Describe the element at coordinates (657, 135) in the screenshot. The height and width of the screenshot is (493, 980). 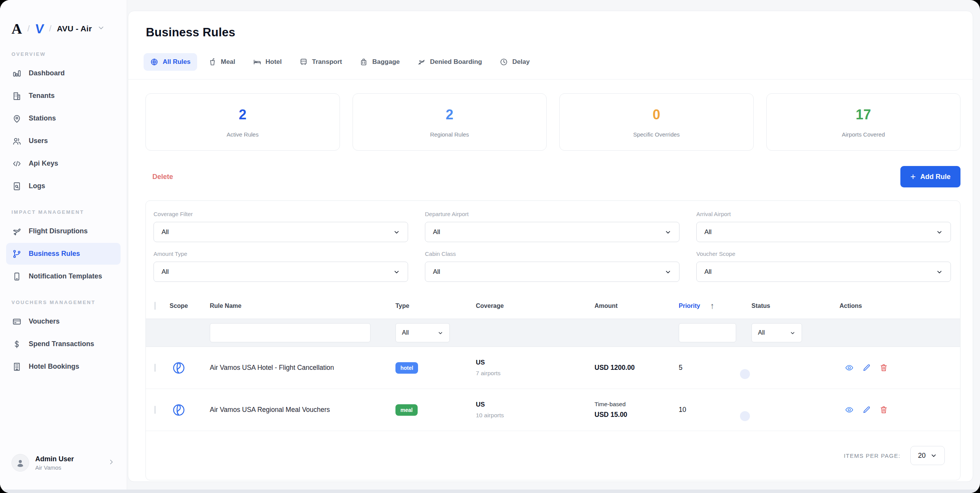
I see `stat-label: Specific Overrides` at that location.